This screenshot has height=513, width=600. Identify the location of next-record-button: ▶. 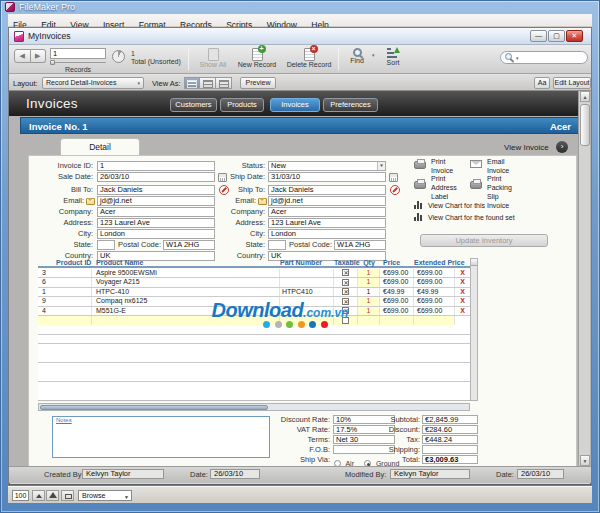
(39, 56).